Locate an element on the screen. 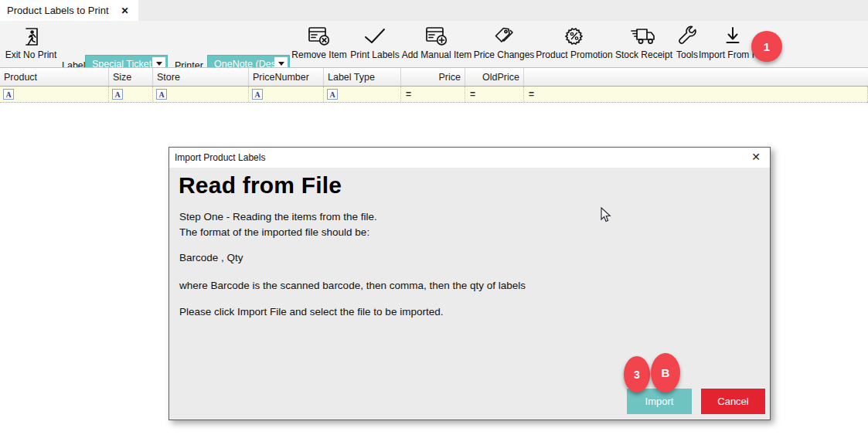 This screenshot has height=445, width=868. print-labels-button: Print Labels is located at coordinates (375, 44).